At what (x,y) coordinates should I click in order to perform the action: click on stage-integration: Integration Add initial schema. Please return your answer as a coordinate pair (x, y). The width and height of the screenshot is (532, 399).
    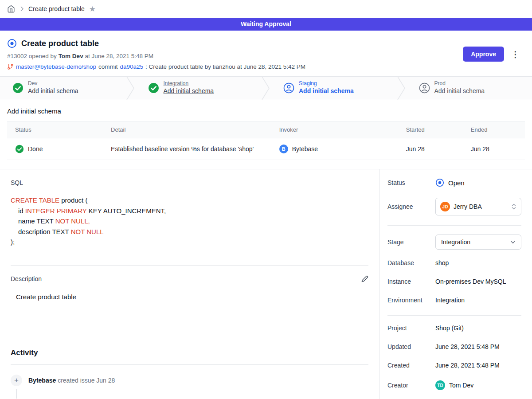
    Looking at the image, I should click on (199, 88).